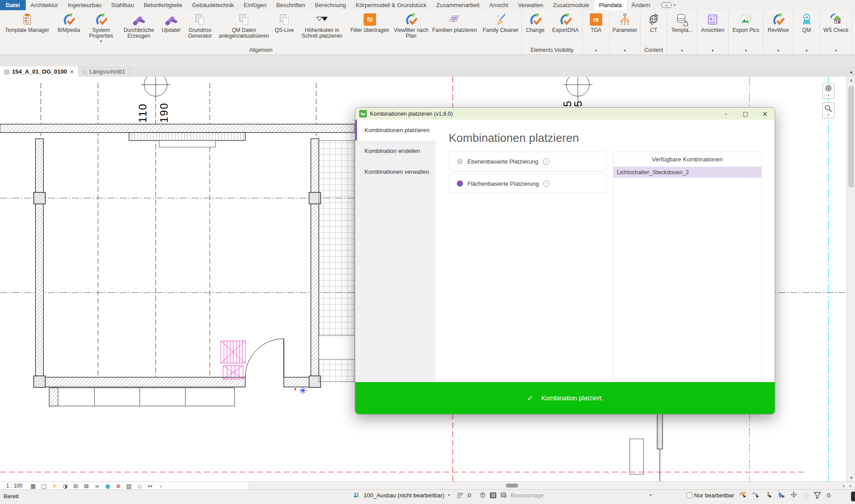  What do you see at coordinates (411, 25) in the screenshot?
I see `ribbon-button-viewfilter-nach-plan: Viewfilter nach Plan` at bounding box center [411, 25].